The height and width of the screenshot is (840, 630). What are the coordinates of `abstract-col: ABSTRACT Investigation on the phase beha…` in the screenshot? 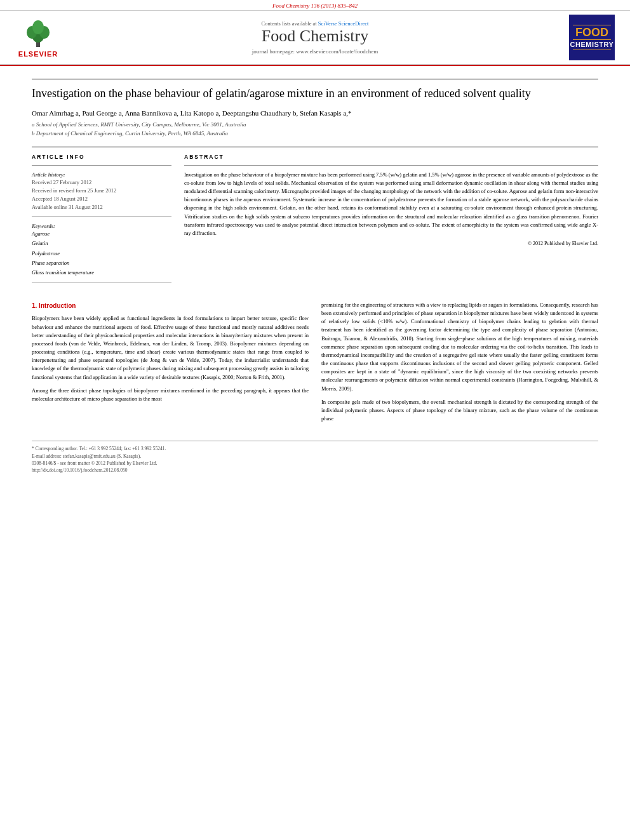 It's located at (391, 221).